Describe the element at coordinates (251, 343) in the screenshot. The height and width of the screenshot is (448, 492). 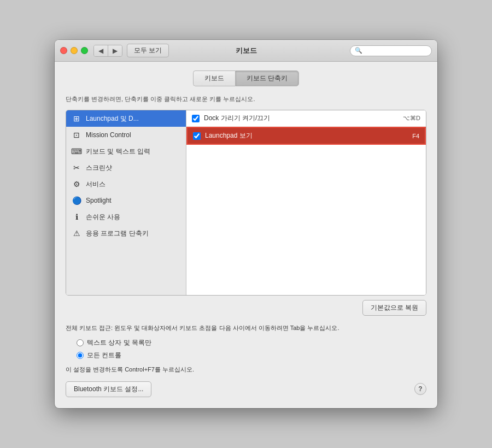
I see `radio-text-only: 텍스트 상자 및 목록만` at that location.